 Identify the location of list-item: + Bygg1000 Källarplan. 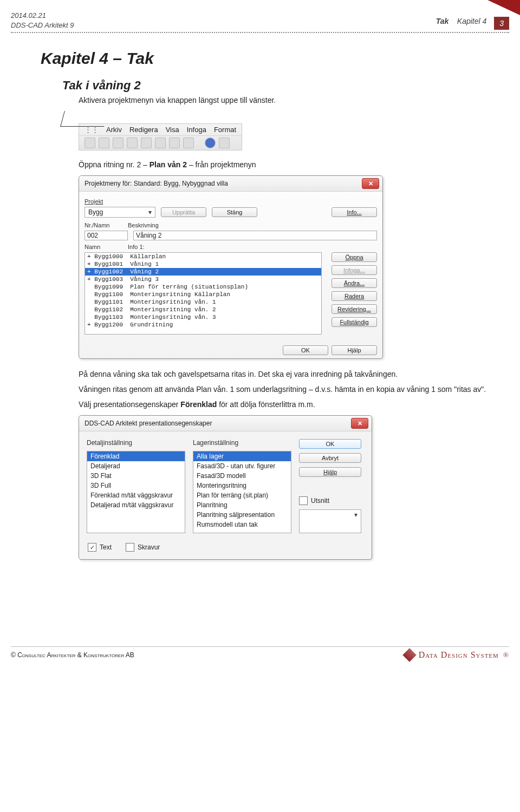
(203, 257).